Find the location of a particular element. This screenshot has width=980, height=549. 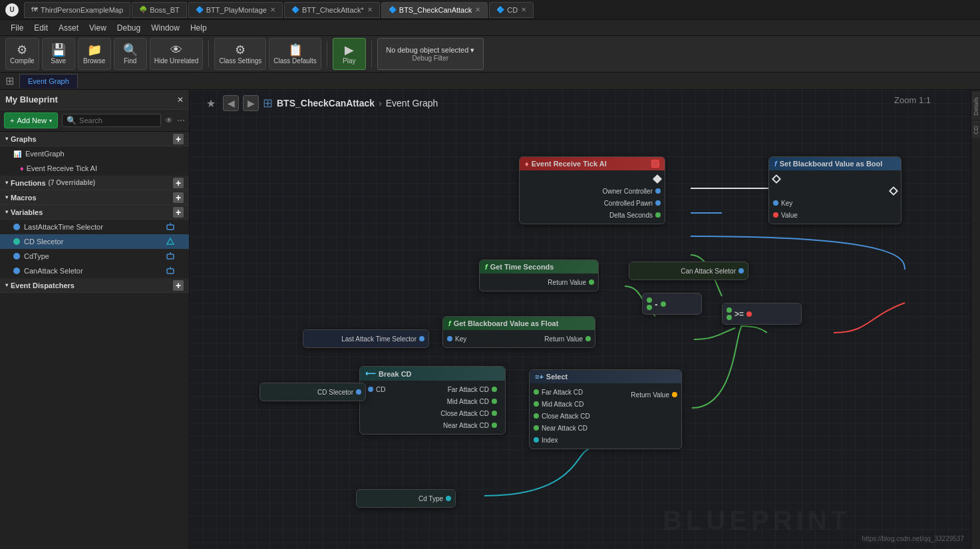

add-variable-button: + is located at coordinates (178, 212).